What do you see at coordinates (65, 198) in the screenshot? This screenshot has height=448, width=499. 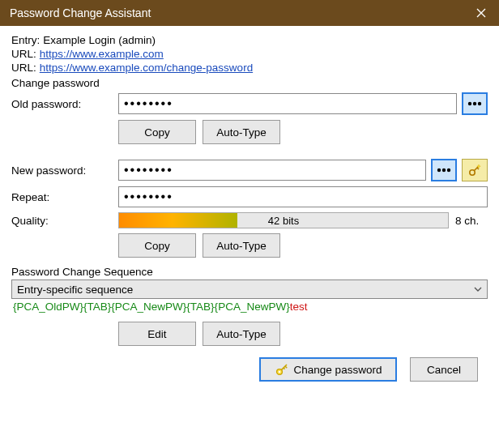 I see `repeat-label: Repeat:` at bounding box center [65, 198].